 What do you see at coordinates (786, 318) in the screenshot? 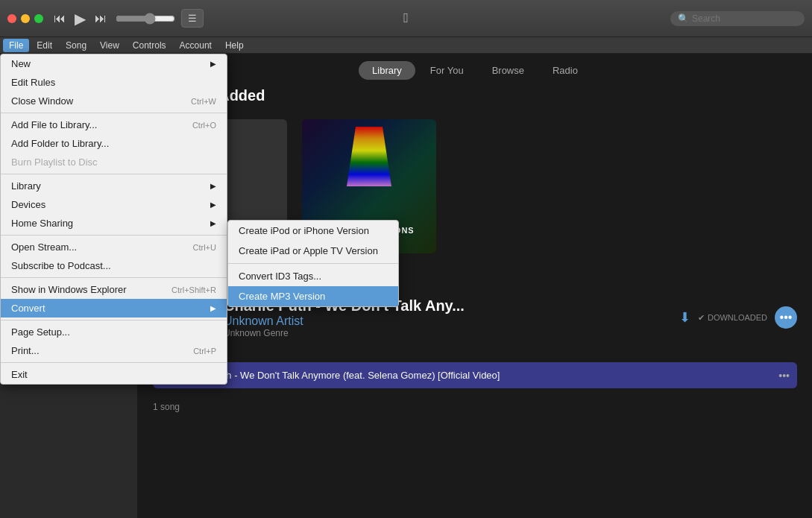
I see `more-options-button: •••` at bounding box center [786, 318].